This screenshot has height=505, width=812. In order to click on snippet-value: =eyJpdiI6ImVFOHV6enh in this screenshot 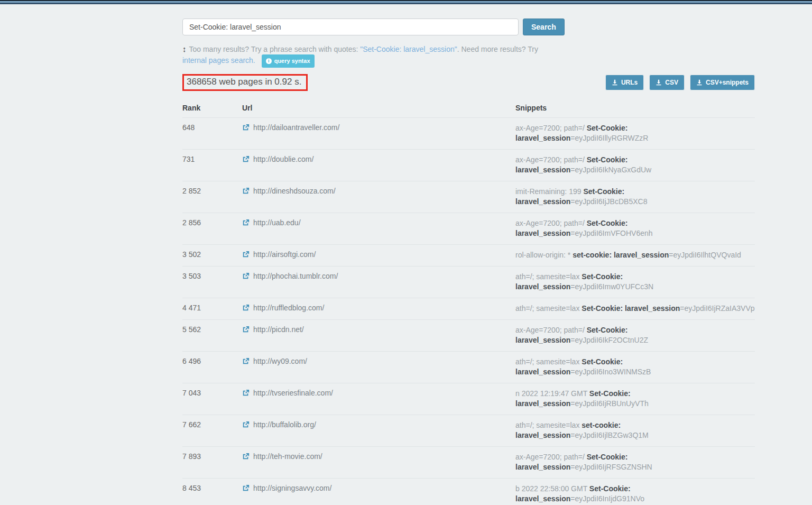, I will do `click(611, 233)`.